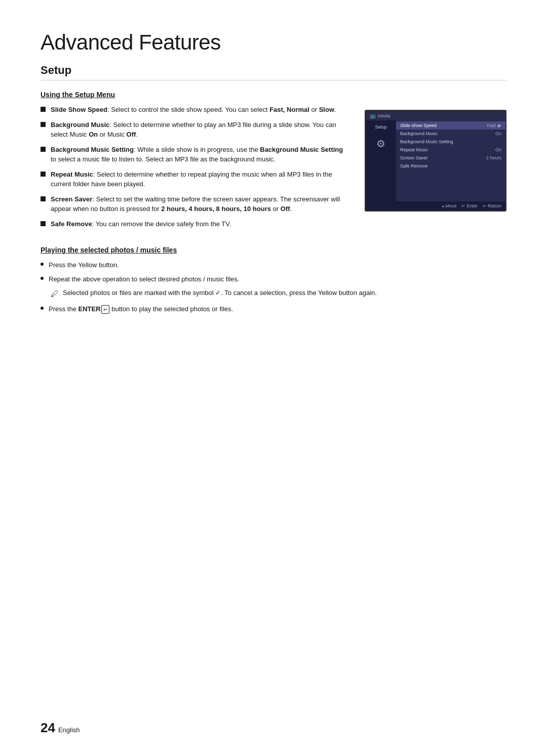  Describe the element at coordinates (472, 206) in the screenshot. I see `enter-label: Enter` at that location.